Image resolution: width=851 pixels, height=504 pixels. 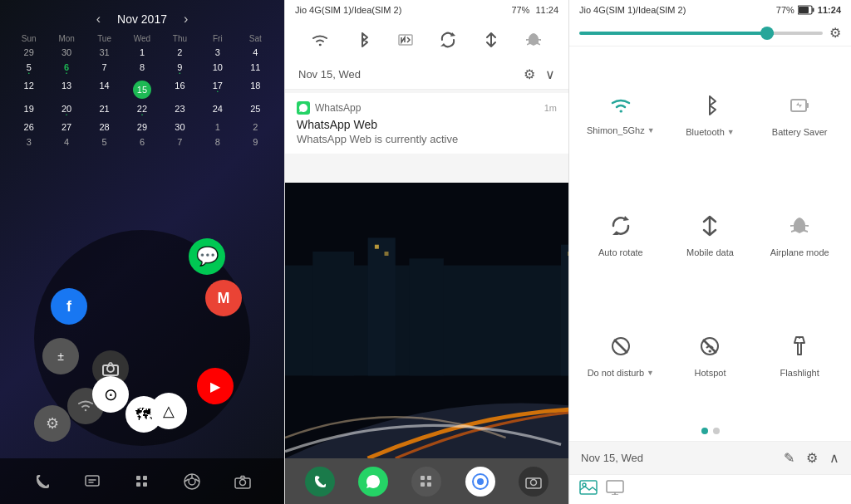 I want to click on app-icon-messages: 💬, so click(x=207, y=257).